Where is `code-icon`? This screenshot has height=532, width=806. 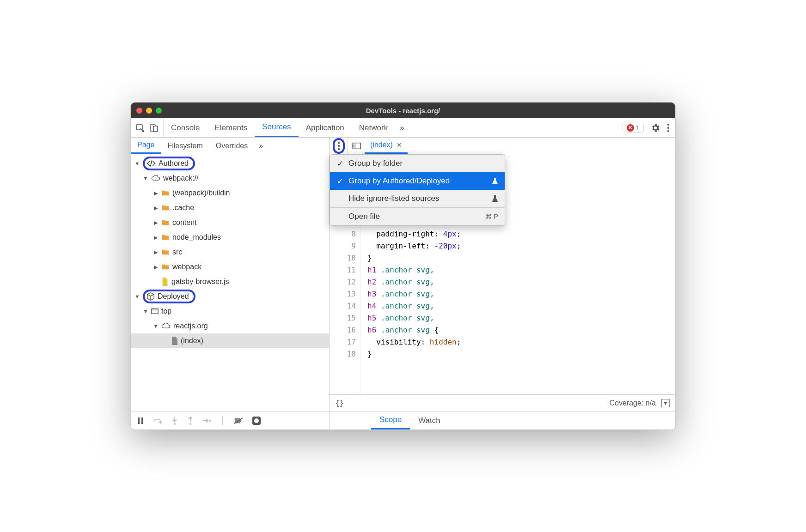
code-icon is located at coordinates (151, 163).